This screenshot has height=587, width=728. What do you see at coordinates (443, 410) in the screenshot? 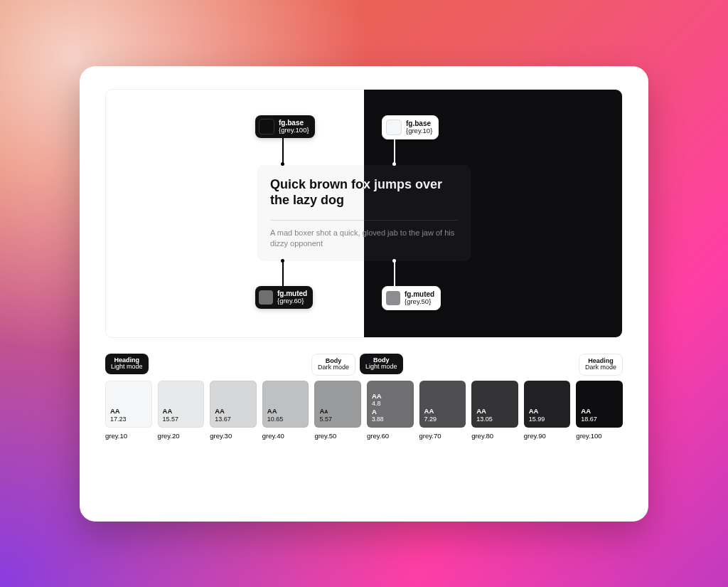
I see `swatch-grey-70: AA7.29grey.70` at bounding box center [443, 410].